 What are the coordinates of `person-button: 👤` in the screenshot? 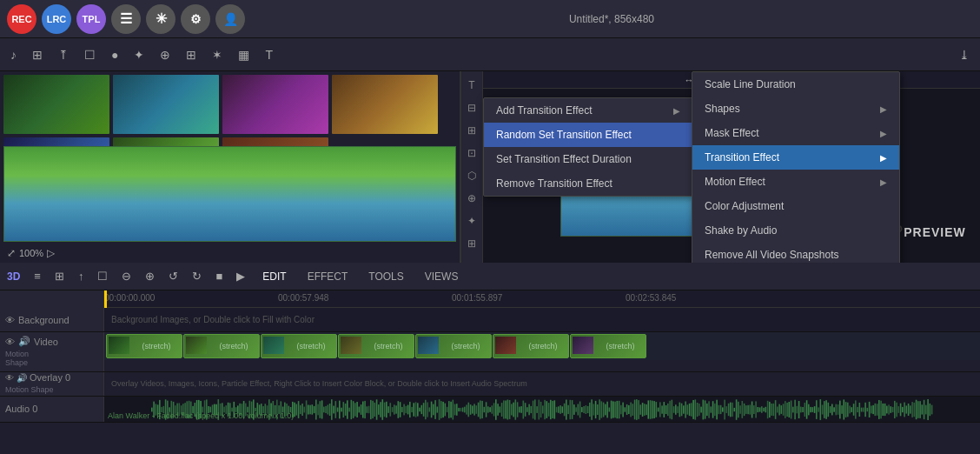 It's located at (230, 19).